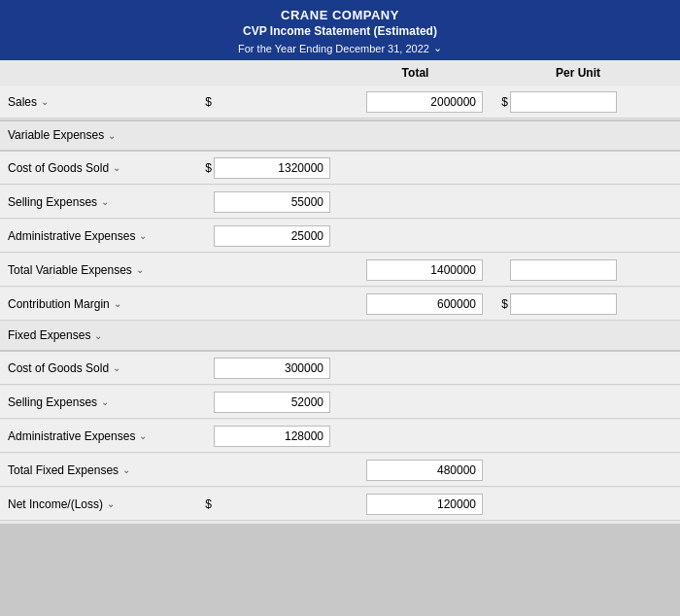 This screenshot has height=616, width=680. What do you see at coordinates (272, 168) in the screenshot?
I see `amount-input-cogs-variable` at bounding box center [272, 168].